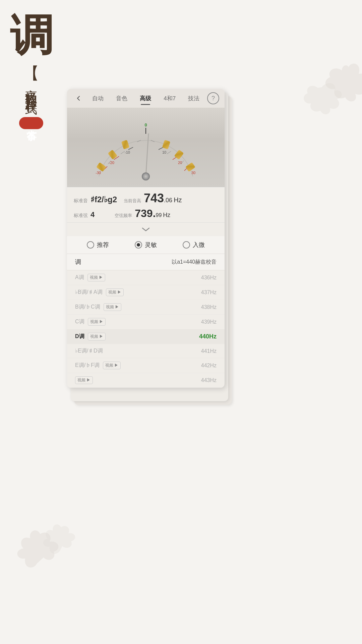 Image resolution: width=362 pixels, height=644 pixels. What do you see at coordinates (146, 380) in the screenshot?
I see `key-row-last: 视频 ▶ 443Hz` at bounding box center [146, 380].